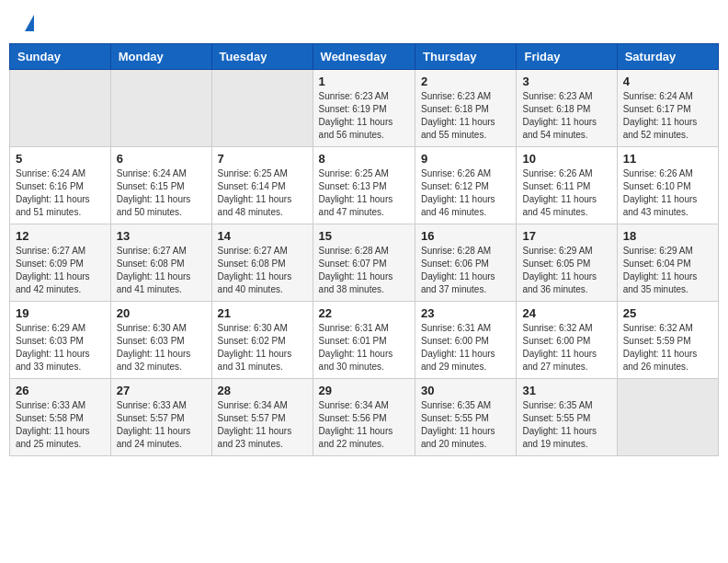 The width and height of the screenshot is (728, 563). What do you see at coordinates (364, 193) in the screenshot?
I see `cell-content: Sunrise: 6:25 AM Sunset: 6:13 PM Dayligh…` at bounding box center [364, 193].